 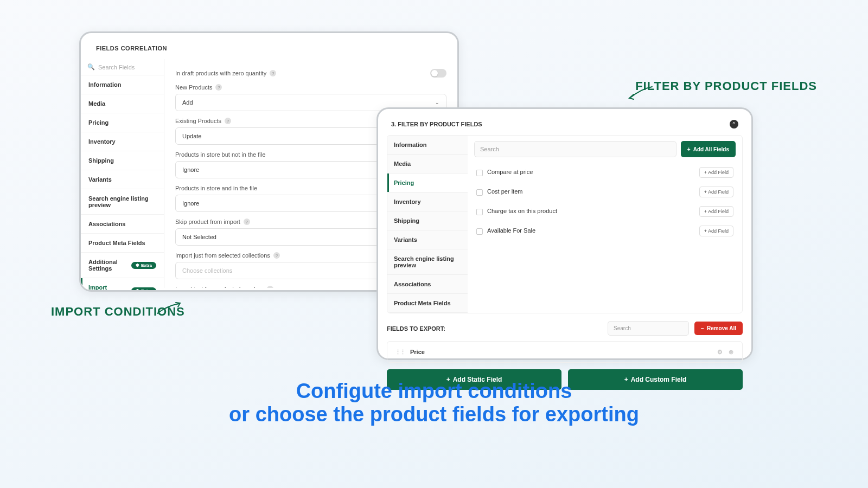 I want to click on filter-tab-media: Media, so click(x=427, y=164).